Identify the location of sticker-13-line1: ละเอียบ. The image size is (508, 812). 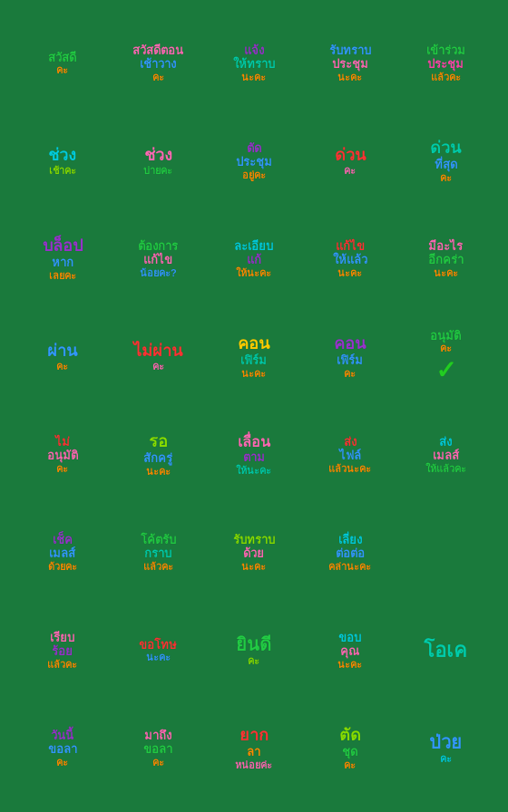
(254, 246).